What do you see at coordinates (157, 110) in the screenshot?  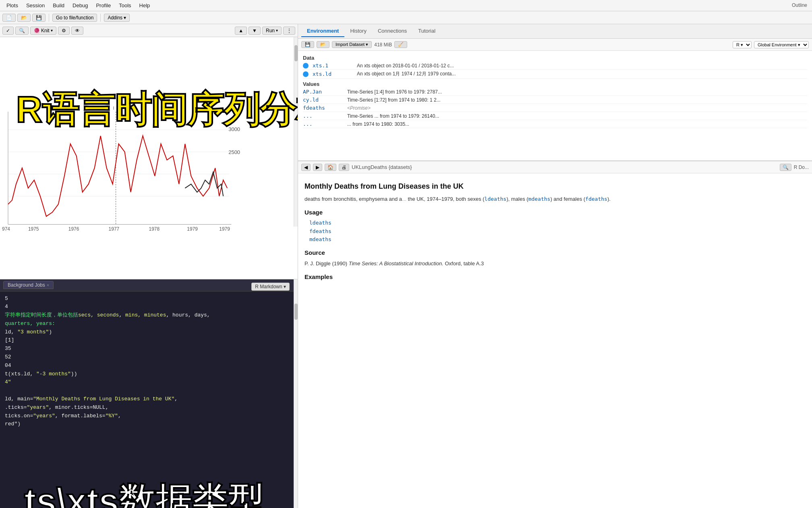 I see `overlay-text-1: R语言时间序列分析` at bounding box center [157, 110].